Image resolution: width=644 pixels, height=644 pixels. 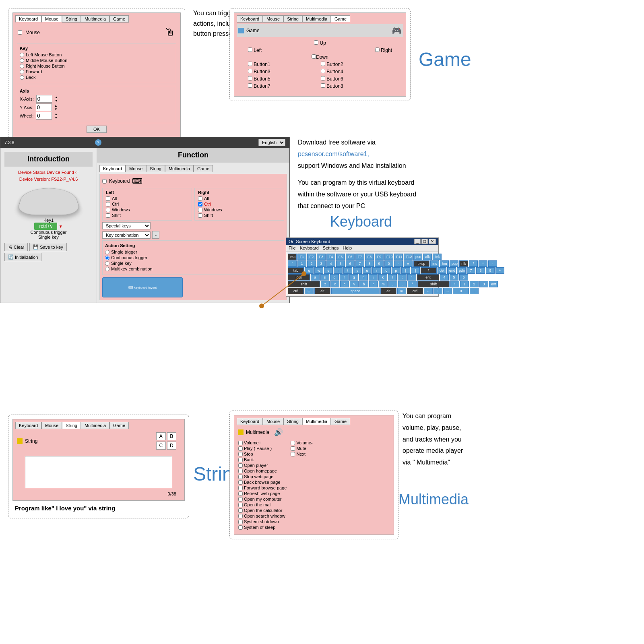 I want to click on osk-key-h: h, so click(x=363, y=277).